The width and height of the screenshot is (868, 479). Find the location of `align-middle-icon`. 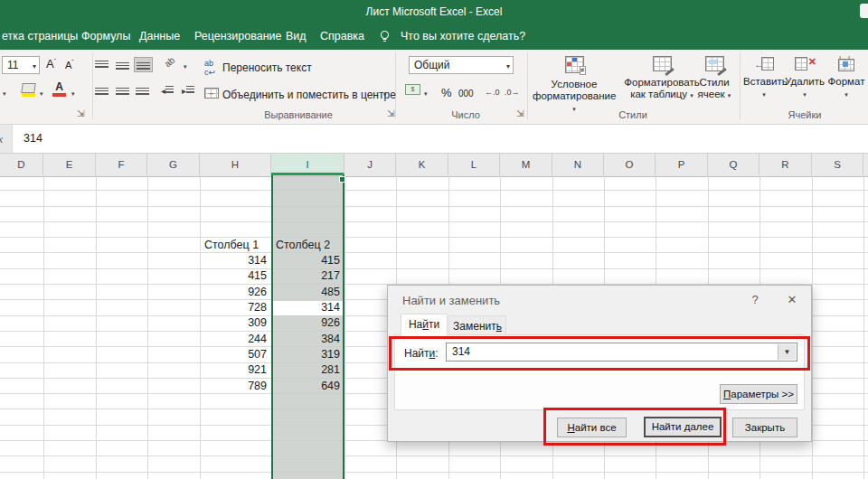

align-middle-icon is located at coordinates (123, 65).